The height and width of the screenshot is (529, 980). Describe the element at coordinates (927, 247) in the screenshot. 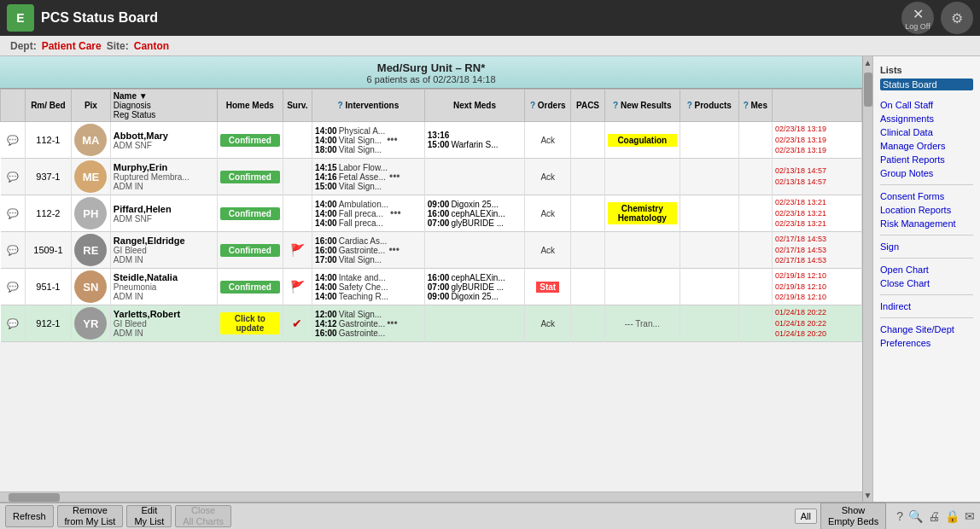

I see `sidebar-item-sign: Sign` at that location.